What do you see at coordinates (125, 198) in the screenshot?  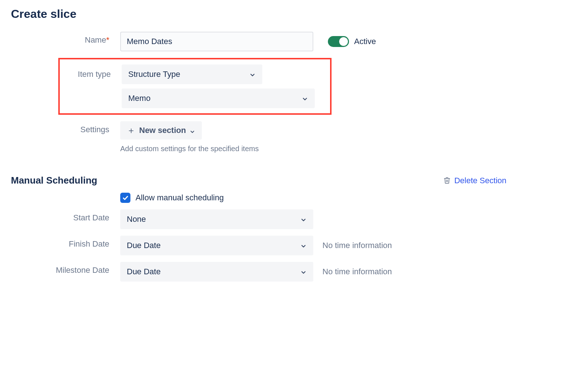 I see `allow-manual-checkbox` at bounding box center [125, 198].